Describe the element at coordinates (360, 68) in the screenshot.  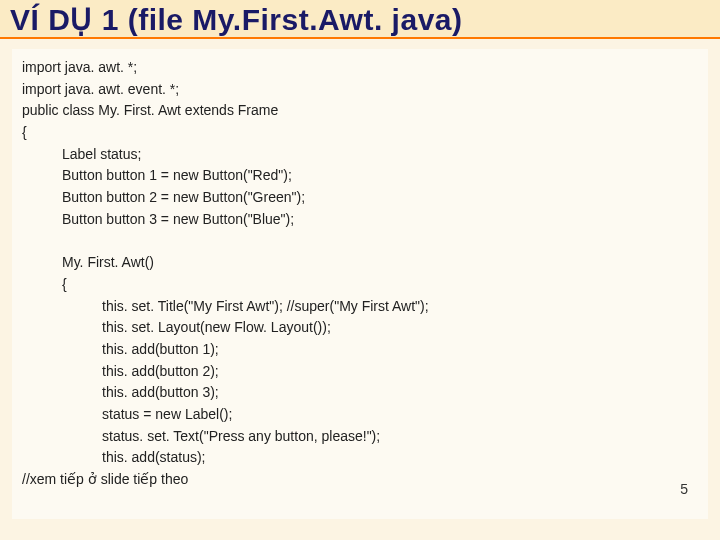
I see `code-line: import java. awt. *;` at that location.